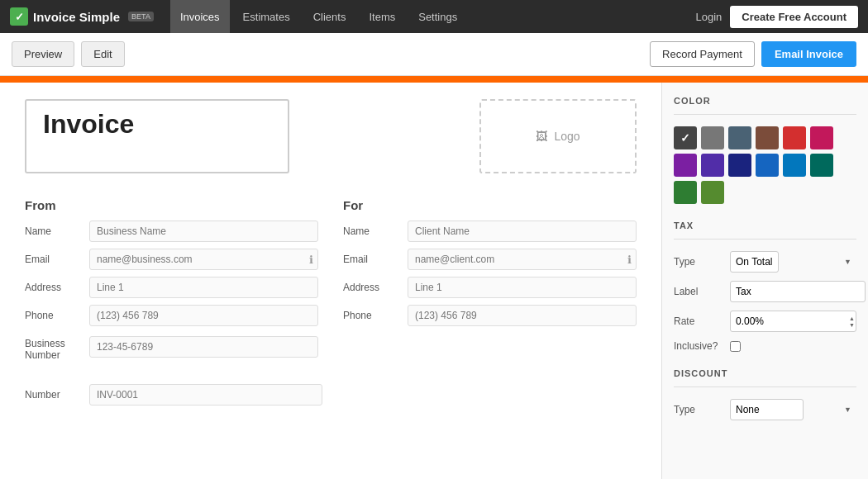 The height and width of the screenshot is (479, 868). I want to click on from-email-input, so click(203, 259).